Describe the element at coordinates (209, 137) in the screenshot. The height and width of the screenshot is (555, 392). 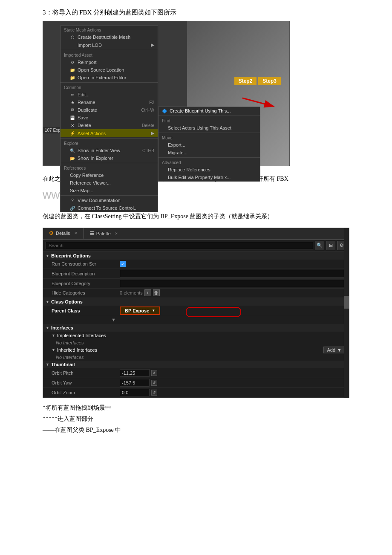
I see `submenu-move-section: Move` at that location.